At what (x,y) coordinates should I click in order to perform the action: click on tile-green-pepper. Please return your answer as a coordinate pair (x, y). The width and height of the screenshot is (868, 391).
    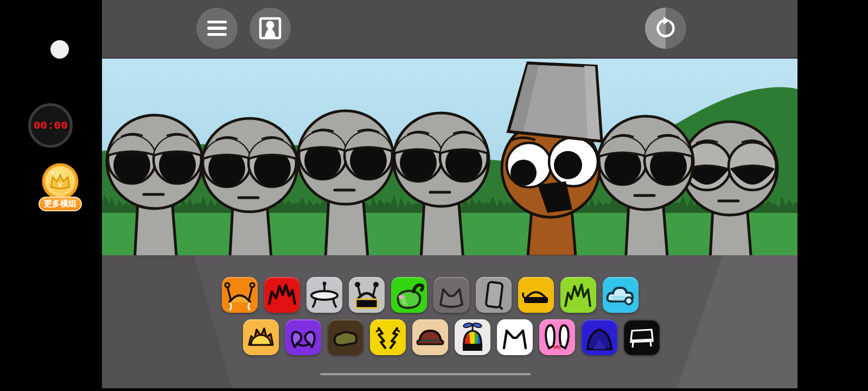
    Looking at the image, I should click on (409, 295).